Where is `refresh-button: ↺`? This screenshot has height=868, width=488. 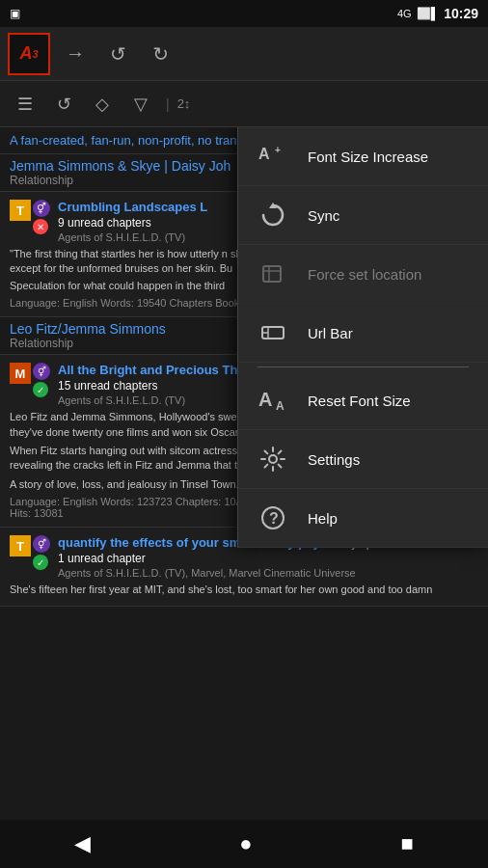 refresh-button: ↺ is located at coordinates (118, 54).